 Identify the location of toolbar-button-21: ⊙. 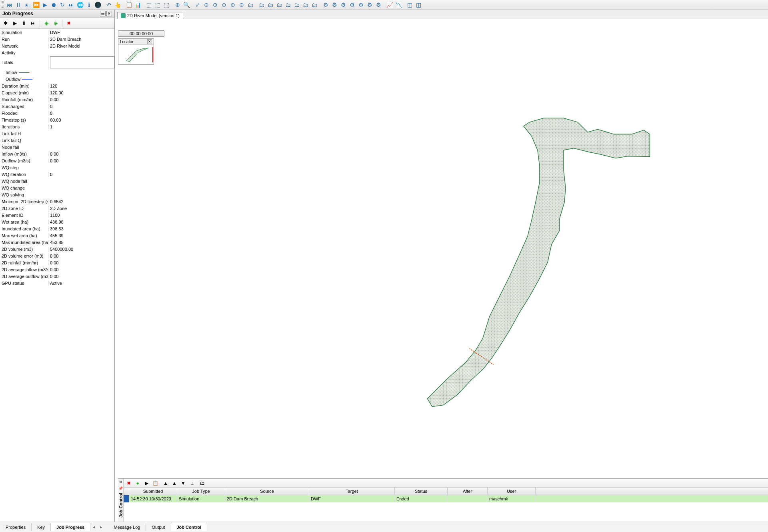
(206, 5).